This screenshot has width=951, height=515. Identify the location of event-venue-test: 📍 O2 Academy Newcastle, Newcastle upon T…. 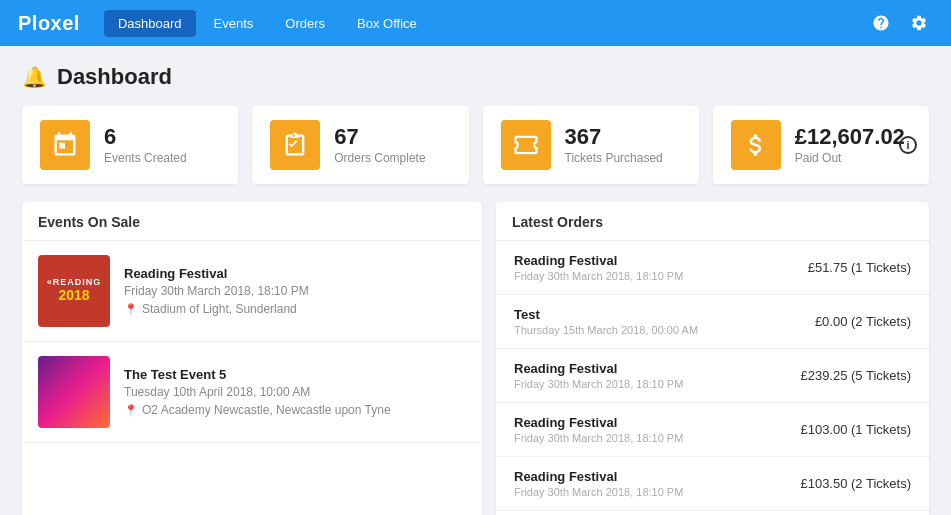
(258, 410).